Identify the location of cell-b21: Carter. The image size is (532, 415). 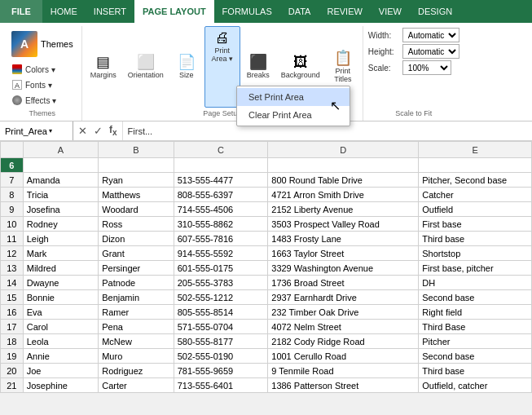
(136, 386).